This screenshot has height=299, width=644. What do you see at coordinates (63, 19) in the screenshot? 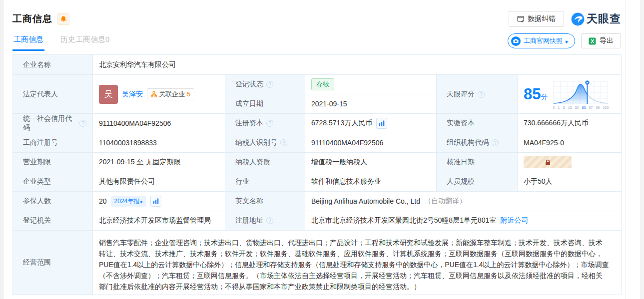
I see `monitor-bell-button` at bounding box center [63, 19].